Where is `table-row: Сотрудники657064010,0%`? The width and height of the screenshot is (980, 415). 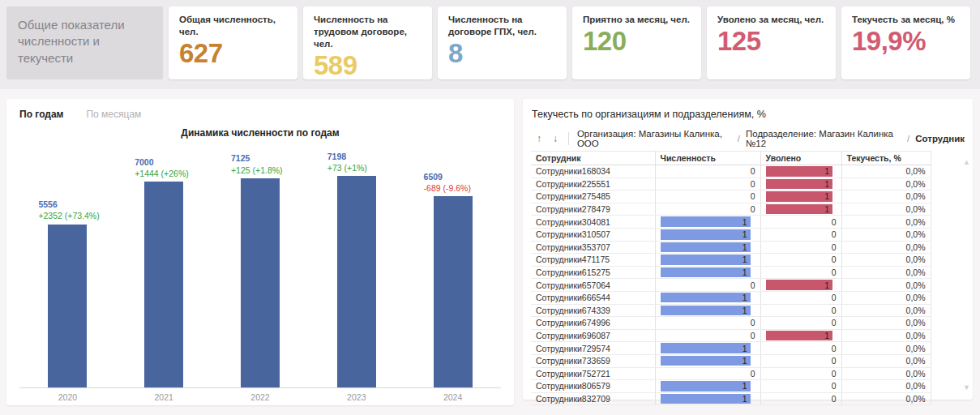
table-row: Сотрудники657064010,0% is located at coordinates (731, 285).